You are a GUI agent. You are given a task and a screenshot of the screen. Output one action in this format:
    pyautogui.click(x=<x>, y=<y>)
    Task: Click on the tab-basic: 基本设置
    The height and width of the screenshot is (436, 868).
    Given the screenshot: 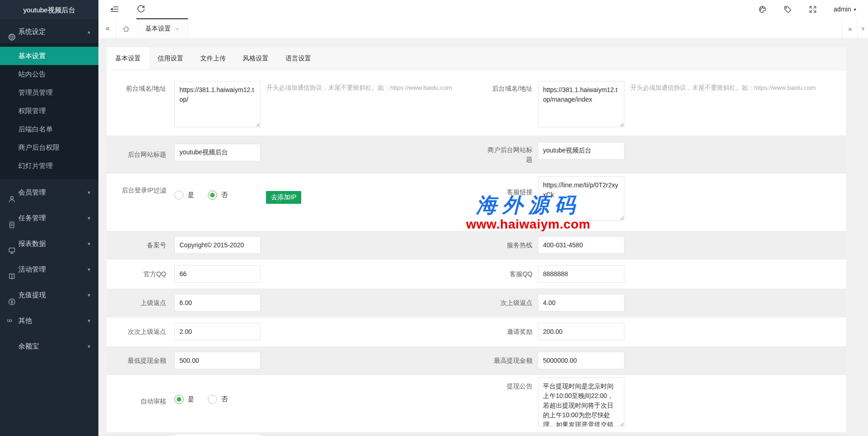 What is the action you would take?
    pyautogui.click(x=128, y=59)
    